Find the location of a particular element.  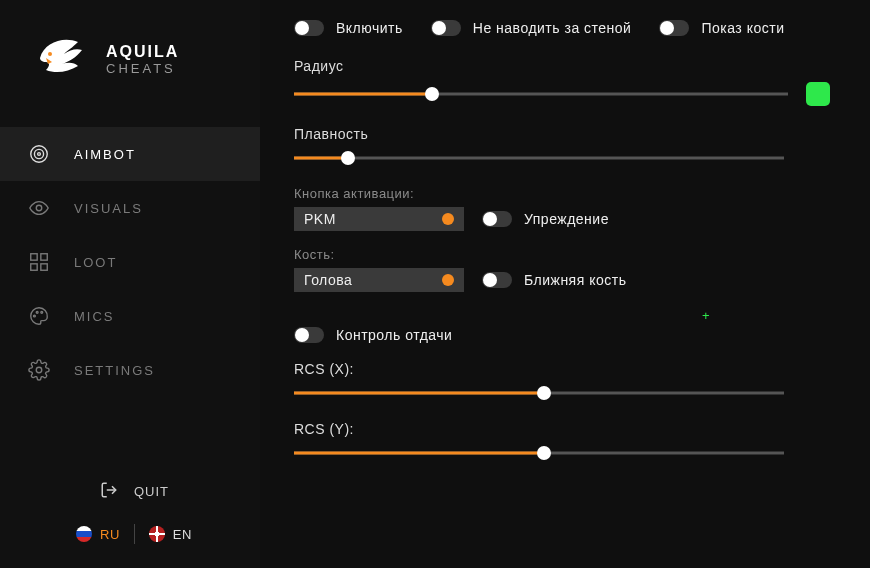

eye-icon is located at coordinates (39, 208).